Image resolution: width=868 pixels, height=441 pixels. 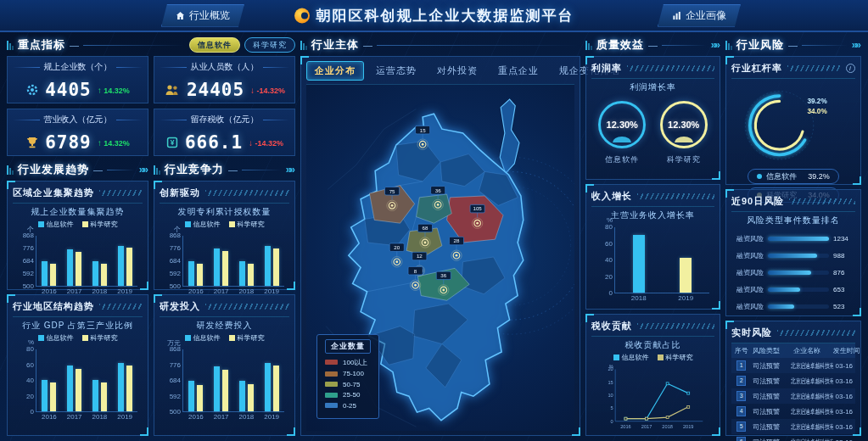 I want to click on panel-title: 行业杠杆率, so click(x=757, y=68).